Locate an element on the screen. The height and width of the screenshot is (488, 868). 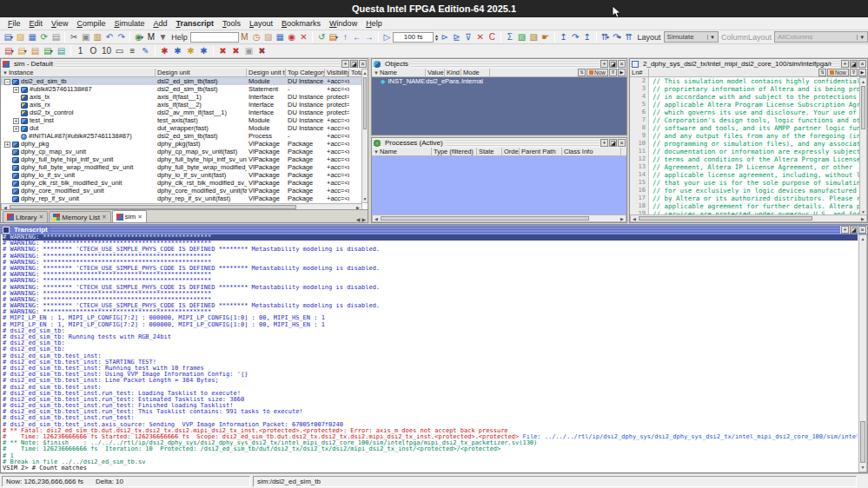
restart-icon: ↺ is located at coordinates (321, 37).